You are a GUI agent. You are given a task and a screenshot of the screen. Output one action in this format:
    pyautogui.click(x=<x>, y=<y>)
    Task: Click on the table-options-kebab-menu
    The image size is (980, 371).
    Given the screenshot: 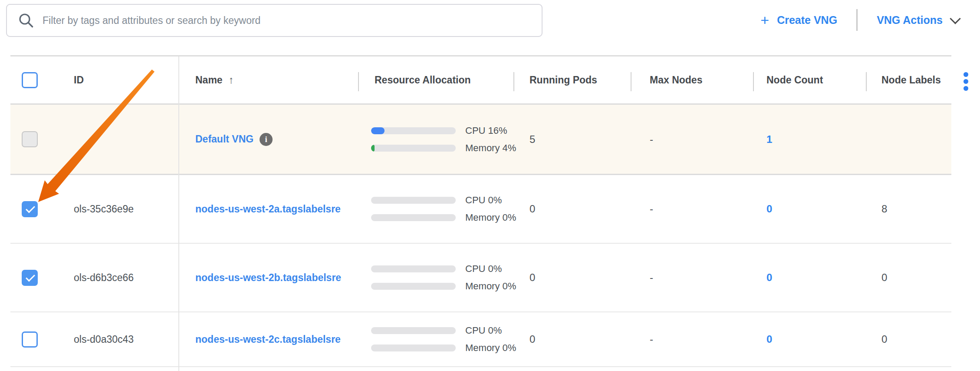 What is the action you would take?
    pyautogui.click(x=966, y=82)
    